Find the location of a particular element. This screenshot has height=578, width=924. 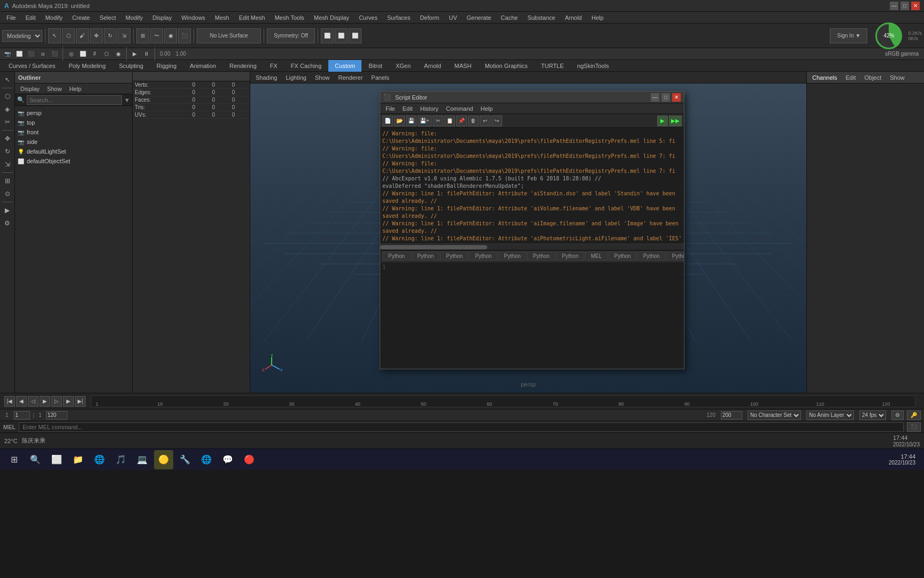

se-menu-command: Command is located at coordinates (460, 109).